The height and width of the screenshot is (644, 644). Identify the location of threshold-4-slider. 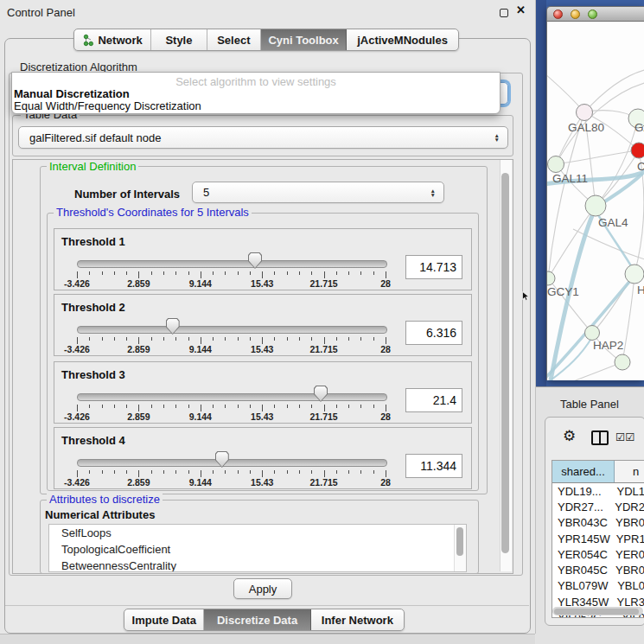
(232, 460).